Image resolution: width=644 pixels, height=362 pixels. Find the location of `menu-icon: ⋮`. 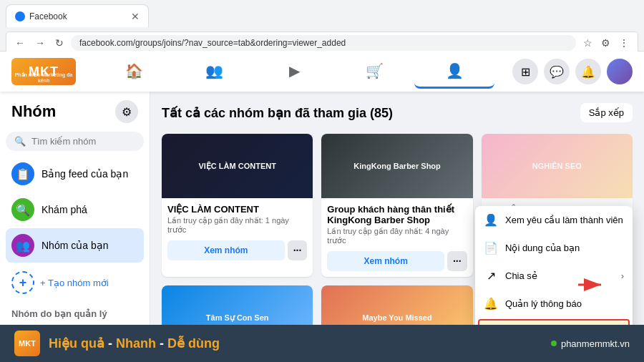

menu-icon: ⋮ is located at coordinates (624, 43).